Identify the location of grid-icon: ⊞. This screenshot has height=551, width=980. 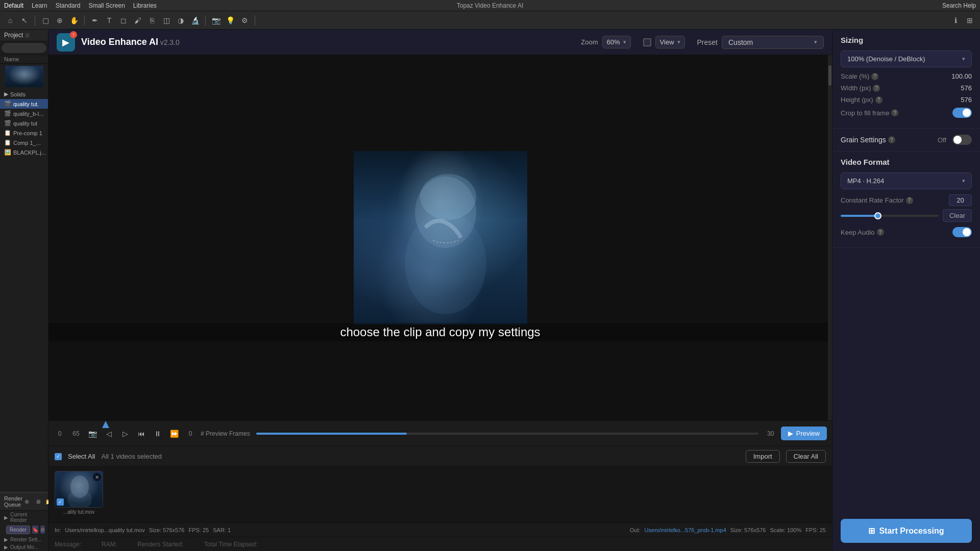
(970, 20).